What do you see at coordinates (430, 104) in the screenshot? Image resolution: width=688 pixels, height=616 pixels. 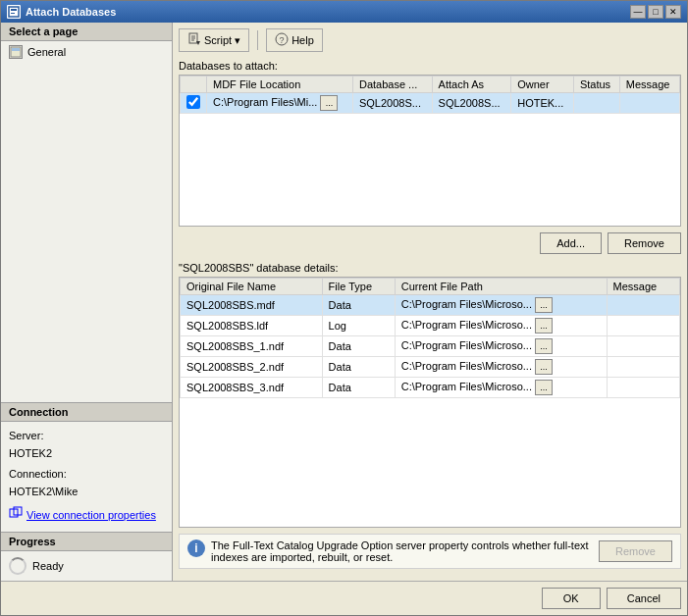 I see `databases-table-row: C:\Program Files\Mi... ... SQL2008S... S…` at bounding box center [430, 104].